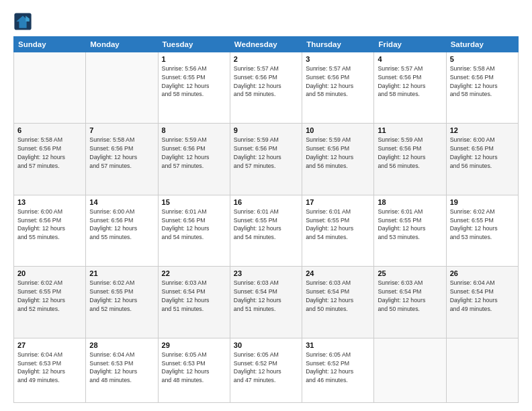  Describe the element at coordinates (193, 302) in the screenshot. I see `calendar-cell: 22Sunrise: 6:03 AMSunset: 6:54 PMDayligh…` at that location.